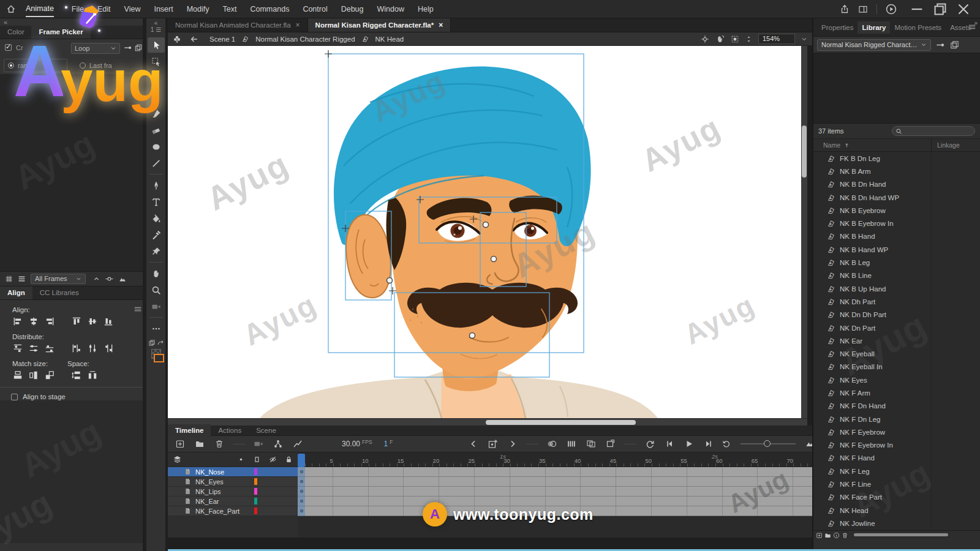 The width and height of the screenshot is (980, 551). Describe the element at coordinates (940, 9) in the screenshot. I see `restore-button` at that location.